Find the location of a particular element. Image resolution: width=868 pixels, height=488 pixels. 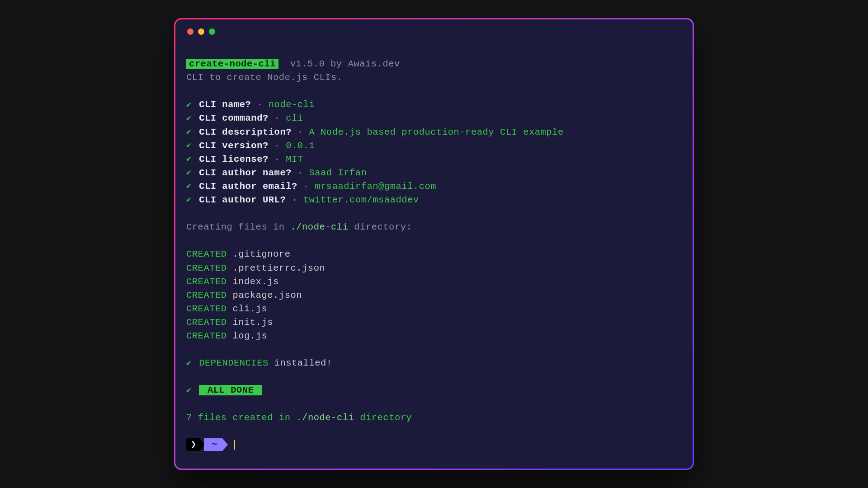

prompt-answer: Saad Irfan is located at coordinates (338, 173).